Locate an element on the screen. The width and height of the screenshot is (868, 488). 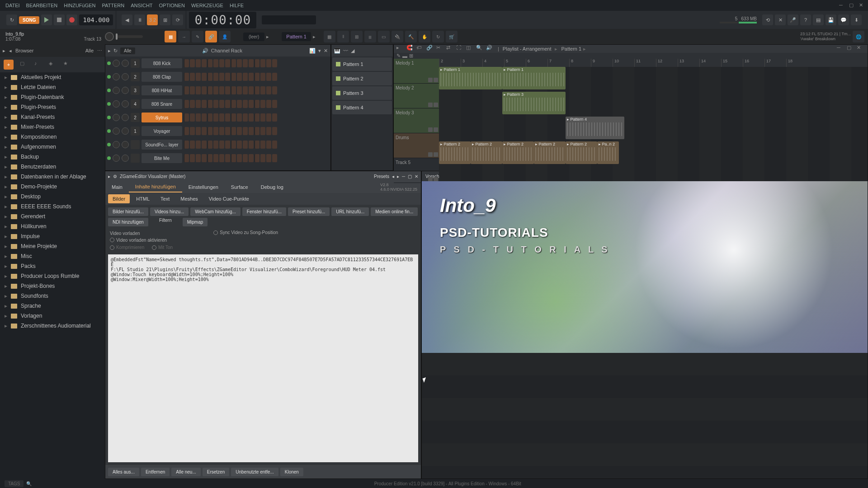
snap-dropdown-icon: ▸ is located at coordinates (268, 37).